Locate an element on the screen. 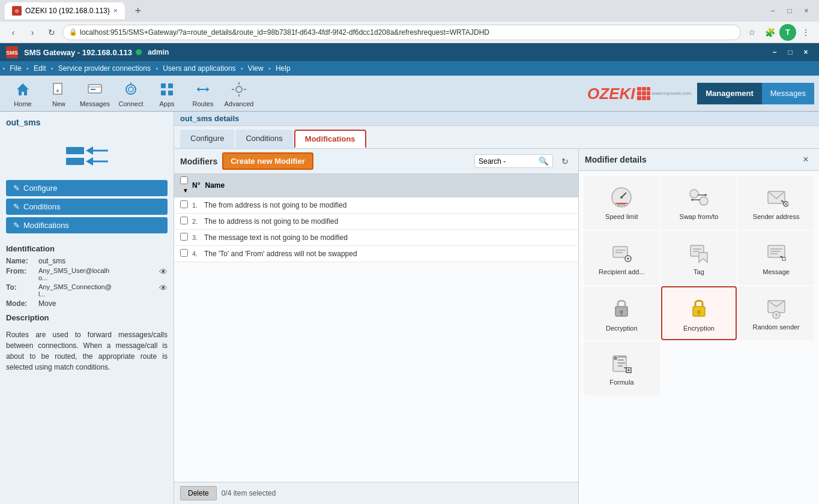 Image resolution: width=819 pixels, height=504 pixels. connect-icon is located at coordinates (131, 89).